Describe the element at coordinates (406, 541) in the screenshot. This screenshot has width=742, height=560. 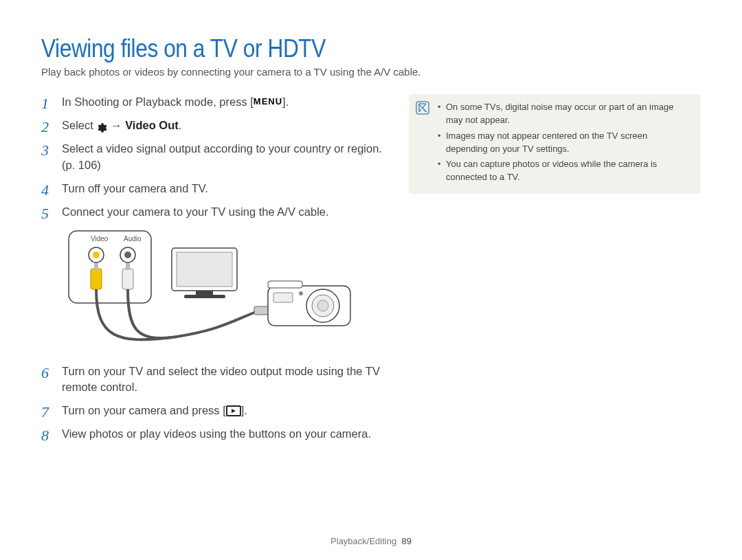
I see `footer-page-number: 89` at that location.